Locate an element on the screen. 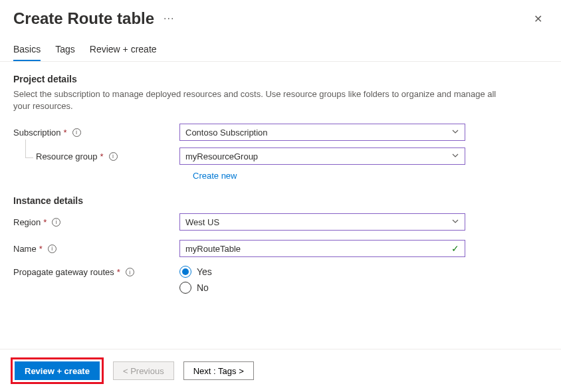  propagate-label-text: Propagate gateway routes is located at coordinates (64, 272).